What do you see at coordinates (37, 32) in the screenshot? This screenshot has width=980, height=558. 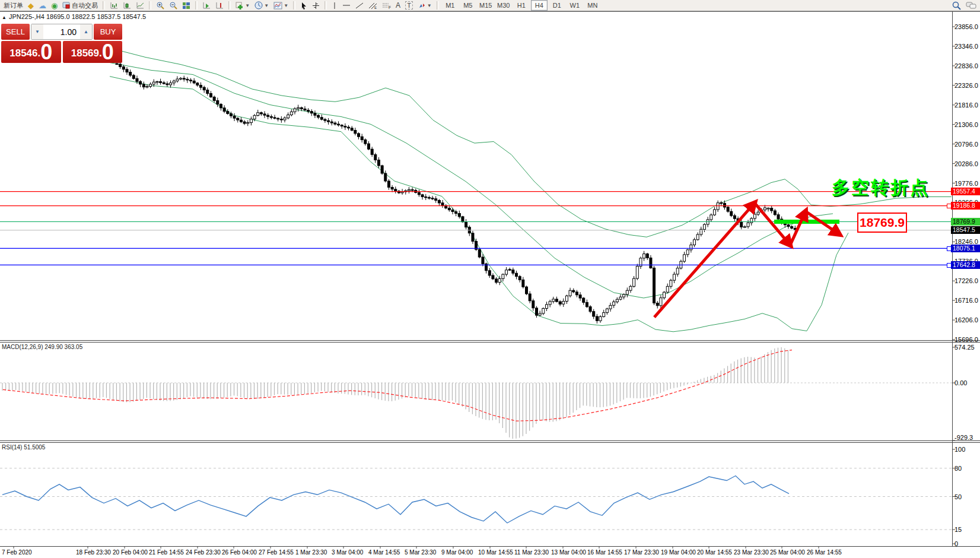 I see `volume-decrease-button: ▼` at bounding box center [37, 32].